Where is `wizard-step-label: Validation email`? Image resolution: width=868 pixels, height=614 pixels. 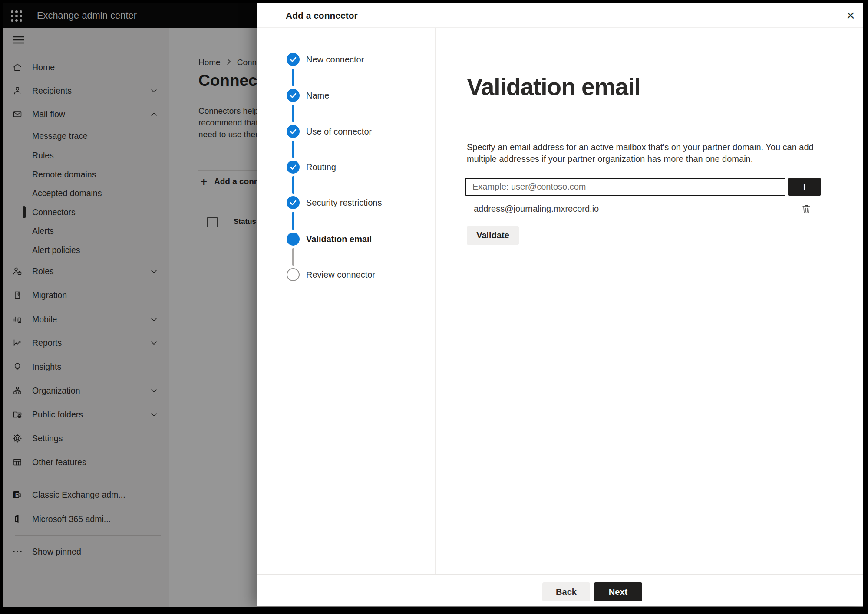
wizard-step-label: Validation email is located at coordinates (339, 239).